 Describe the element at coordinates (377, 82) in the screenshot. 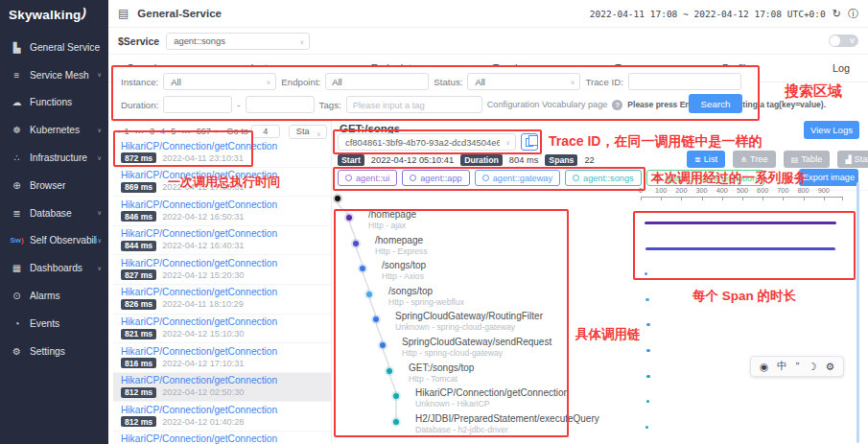

I see `endpoint-input` at that location.